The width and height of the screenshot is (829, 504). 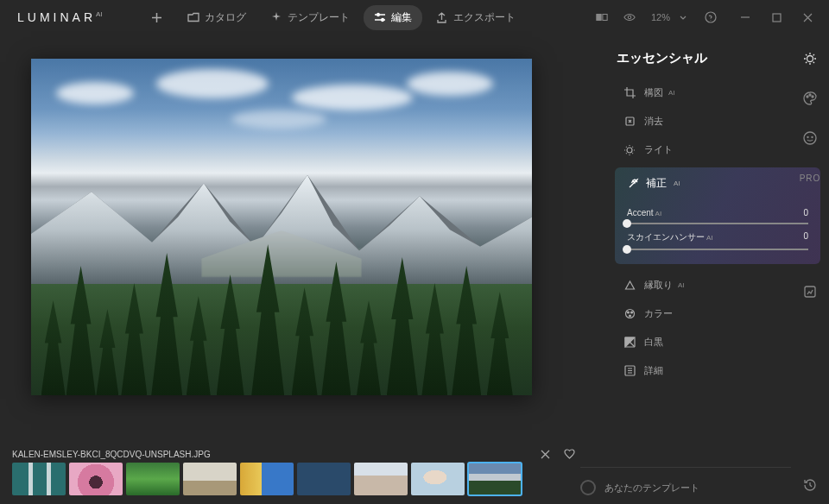 I want to click on filename-label: KALEN-EMSLEY-BKCI_8QCDVQ-UNSPLASH.JPG, so click(x=111, y=454).